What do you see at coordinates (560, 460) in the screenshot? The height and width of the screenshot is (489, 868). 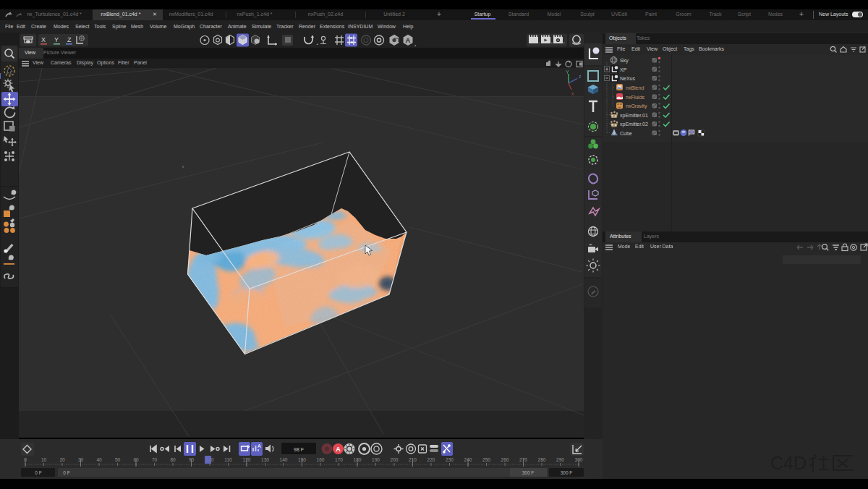 I see `svg-text: 290` at bounding box center [560, 460].